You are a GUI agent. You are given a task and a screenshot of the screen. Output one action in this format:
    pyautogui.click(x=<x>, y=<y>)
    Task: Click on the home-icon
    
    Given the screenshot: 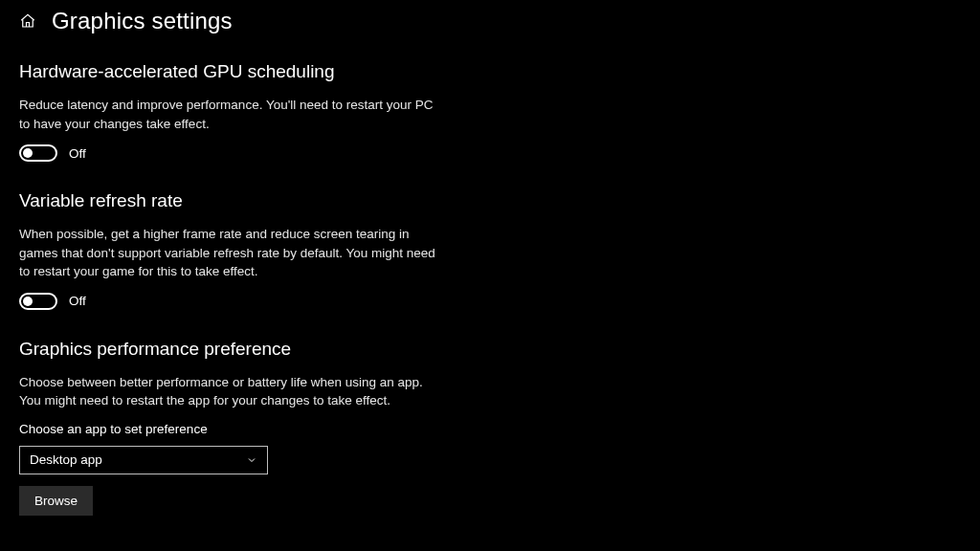 What is the action you would take?
    pyautogui.click(x=28, y=21)
    